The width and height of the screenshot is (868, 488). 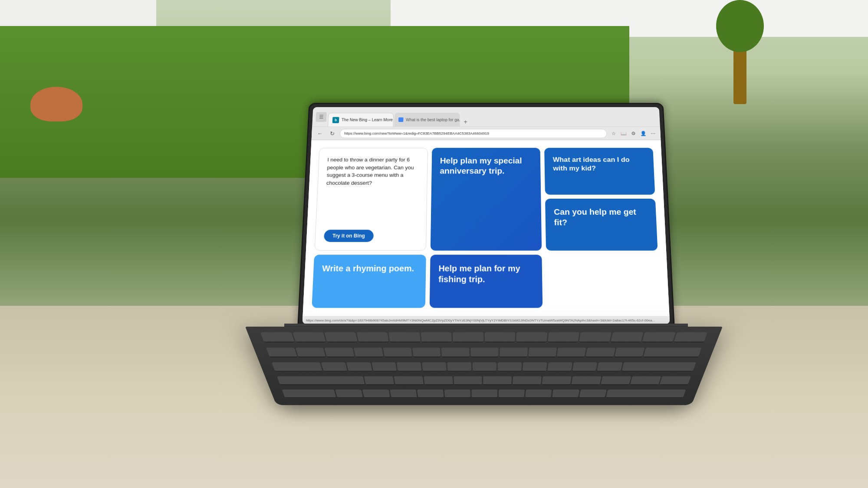 What do you see at coordinates (468, 380) in the screenshot?
I see `key-f` at bounding box center [468, 380].